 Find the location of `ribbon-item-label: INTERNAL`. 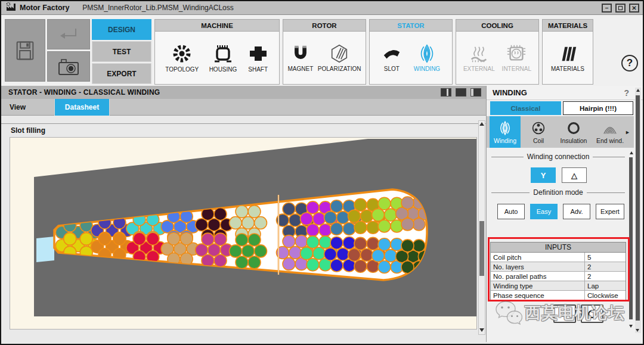

ribbon-item-label: INTERNAL is located at coordinates (516, 69).